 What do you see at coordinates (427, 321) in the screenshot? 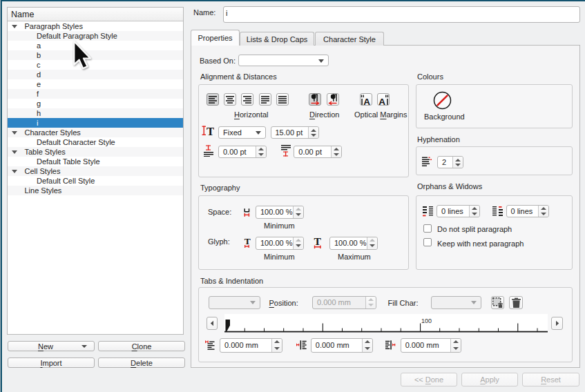
I see `svg-text: 100` at bounding box center [427, 321].